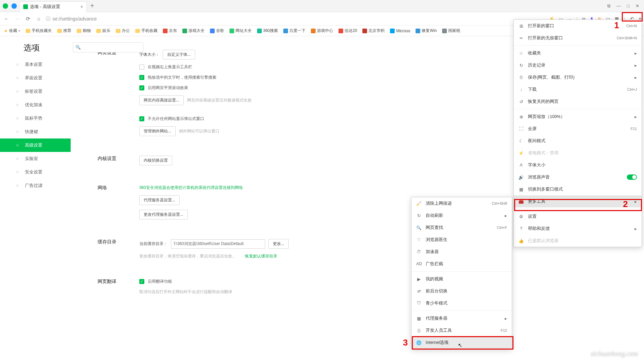 The image size is (644, 361). What do you see at coordinates (35, 105) in the screenshot?
I see `sidebar-item: ○优化加速` at bounding box center [35, 105].